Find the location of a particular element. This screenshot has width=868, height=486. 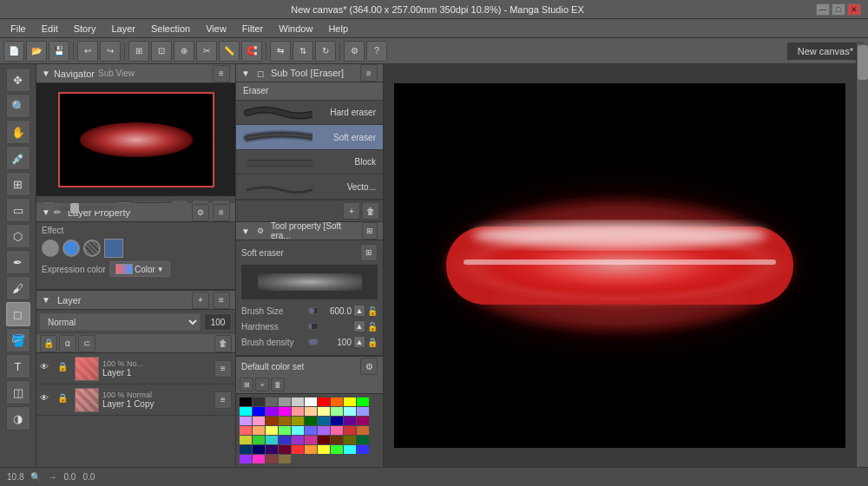

zoom-slider-thumb is located at coordinates (75, 208).